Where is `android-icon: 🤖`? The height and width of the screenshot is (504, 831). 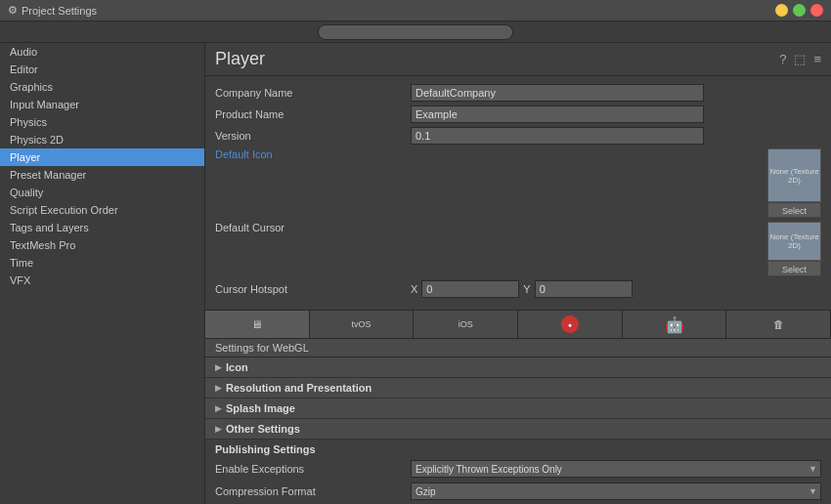
android-icon: 🤖 is located at coordinates (675, 324).